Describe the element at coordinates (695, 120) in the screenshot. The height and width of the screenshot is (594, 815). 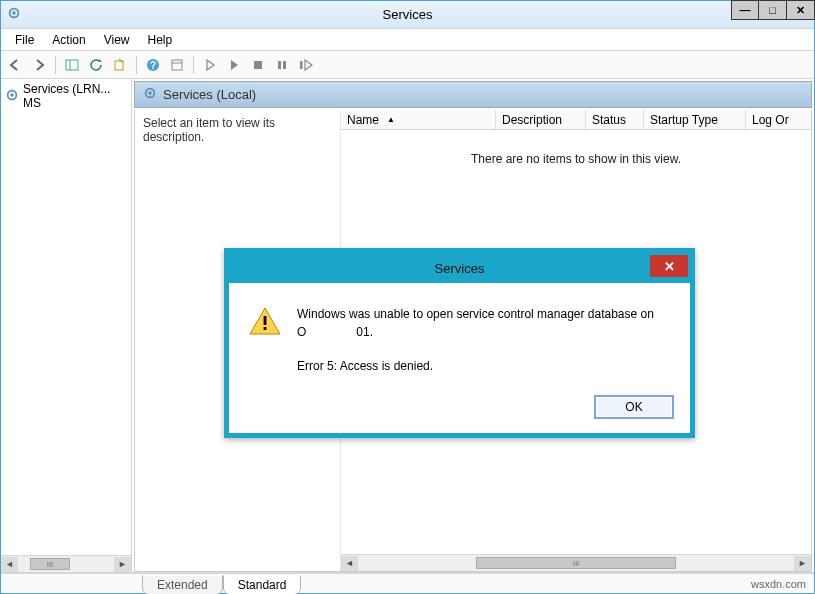
I see `column-startup-type: Startup Type` at that location.